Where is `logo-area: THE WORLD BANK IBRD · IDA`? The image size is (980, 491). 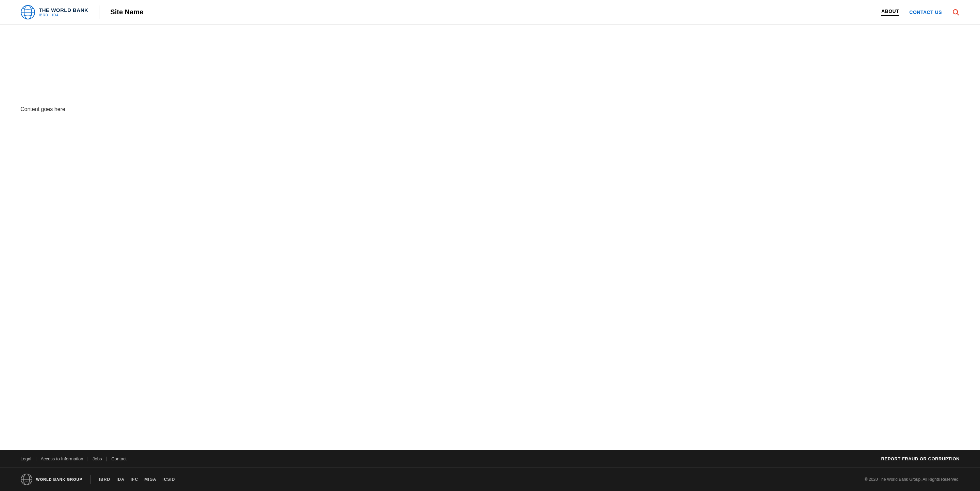
logo-area: THE WORLD BANK IBRD · IDA is located at coordinates (54, 12).